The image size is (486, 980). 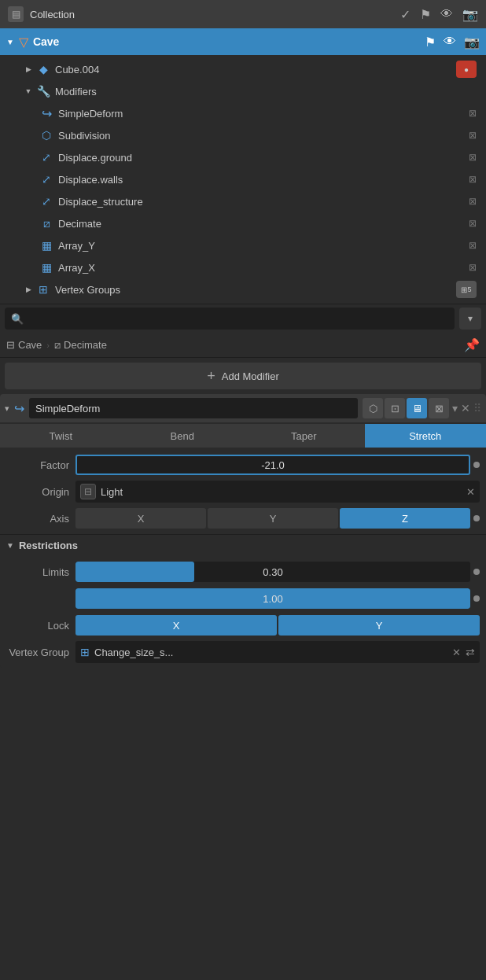 I want to click on tree-item-vertex-groups: ▶ ⊞ Vertex Groups ⊞5, so click(x=243, y=289).